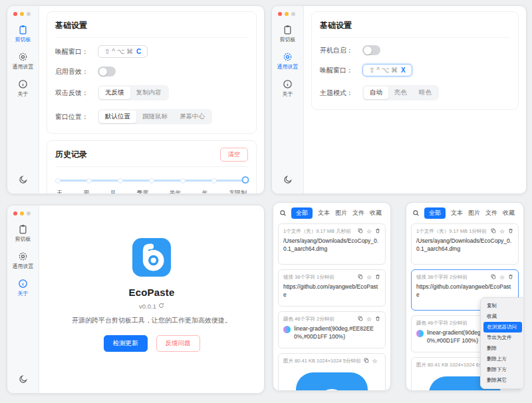 The image size is (532, 403). I want to click on mark-month: 月, so click(113, 192).